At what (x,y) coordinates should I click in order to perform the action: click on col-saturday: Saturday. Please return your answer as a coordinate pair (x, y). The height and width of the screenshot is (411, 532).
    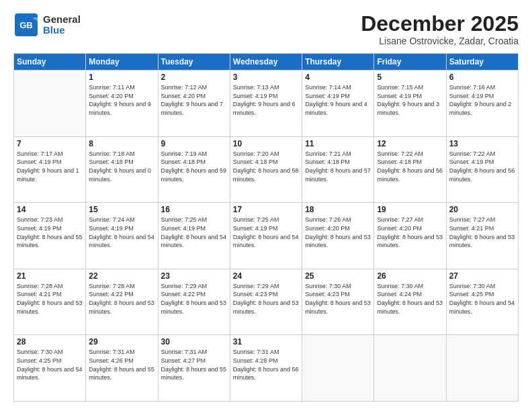
    Looking at the image, I should click on (482, 62).